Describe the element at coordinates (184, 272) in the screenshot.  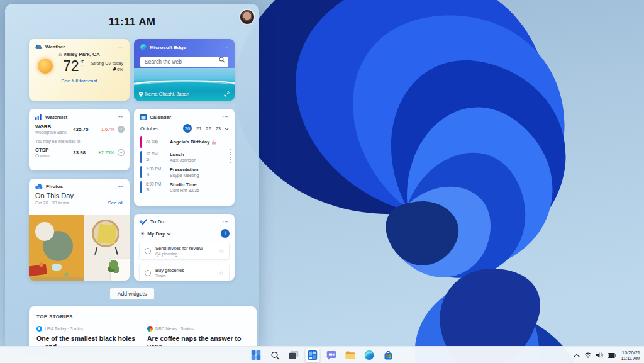
I see `task-buy-groceries: Buy groceries Tasks ☆` at that location.